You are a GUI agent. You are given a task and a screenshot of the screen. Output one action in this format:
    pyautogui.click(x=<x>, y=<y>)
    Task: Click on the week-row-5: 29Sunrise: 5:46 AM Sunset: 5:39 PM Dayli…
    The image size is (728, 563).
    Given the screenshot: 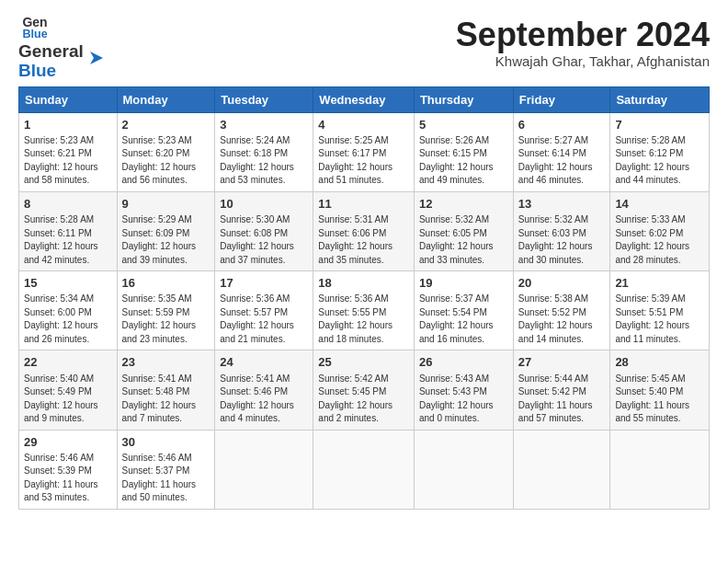 What is the action you would take?
    pyautogui.click(x=364, y=469)
    